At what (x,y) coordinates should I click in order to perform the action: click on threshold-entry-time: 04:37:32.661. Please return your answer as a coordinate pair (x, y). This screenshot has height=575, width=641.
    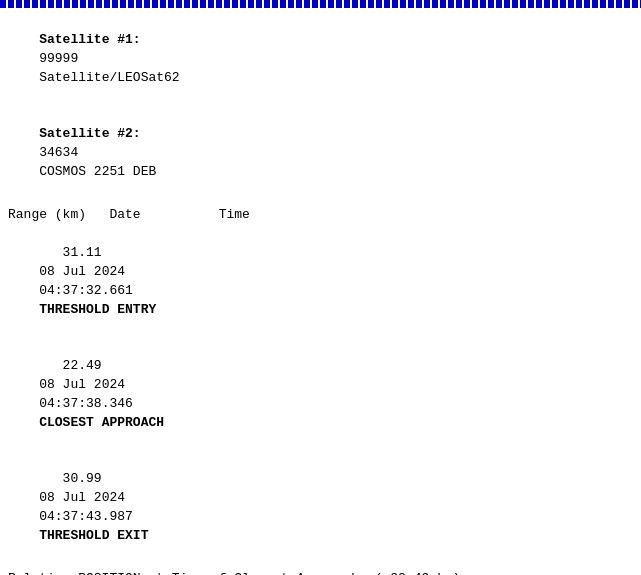
    Looking at the image, I should click on (86, 290).